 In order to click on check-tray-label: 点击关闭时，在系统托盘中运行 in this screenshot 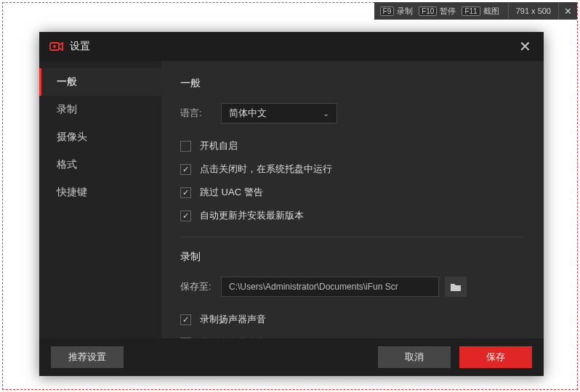, I will do `click(266, 169)`.